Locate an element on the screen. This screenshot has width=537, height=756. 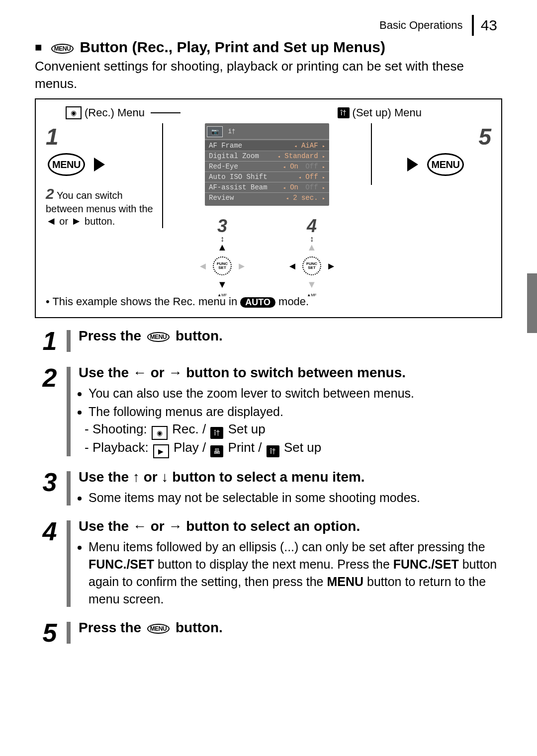
arrow-right-small-icon: ► is located at coordinates (77, 221).